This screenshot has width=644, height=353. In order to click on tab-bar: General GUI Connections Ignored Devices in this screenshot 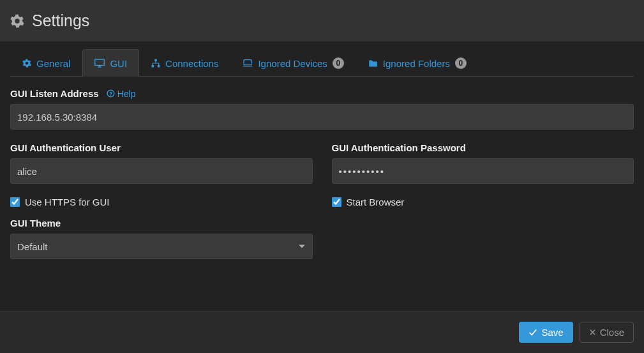, I will do `click(322, 63)`.